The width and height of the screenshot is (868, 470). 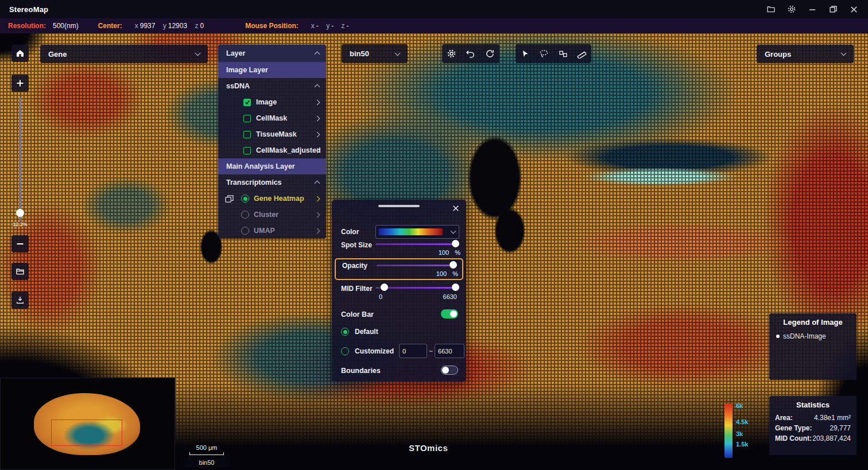 I want to click on zoom-control: 12.2%, so click(x=20, y=164).